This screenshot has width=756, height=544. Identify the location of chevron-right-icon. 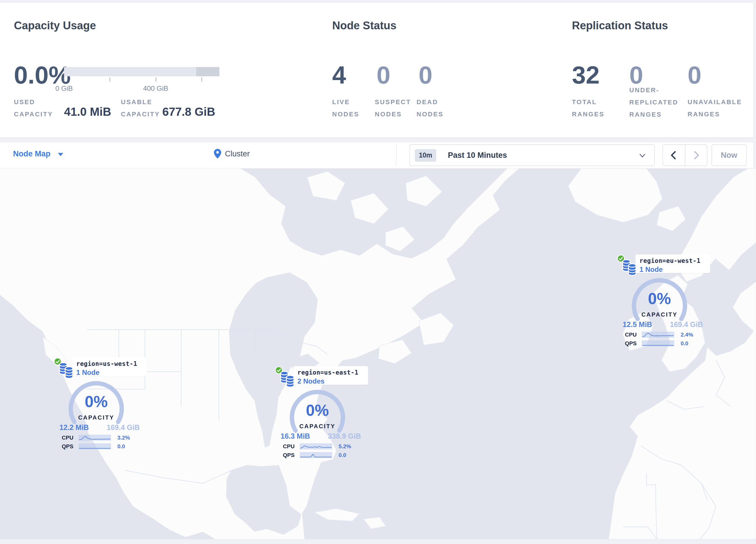
(696, 155).